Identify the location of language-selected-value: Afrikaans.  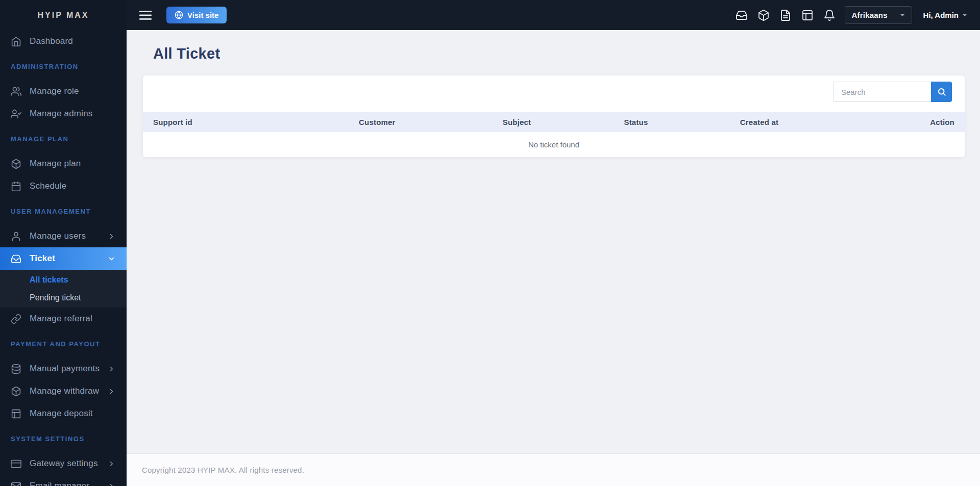
(870, 15).